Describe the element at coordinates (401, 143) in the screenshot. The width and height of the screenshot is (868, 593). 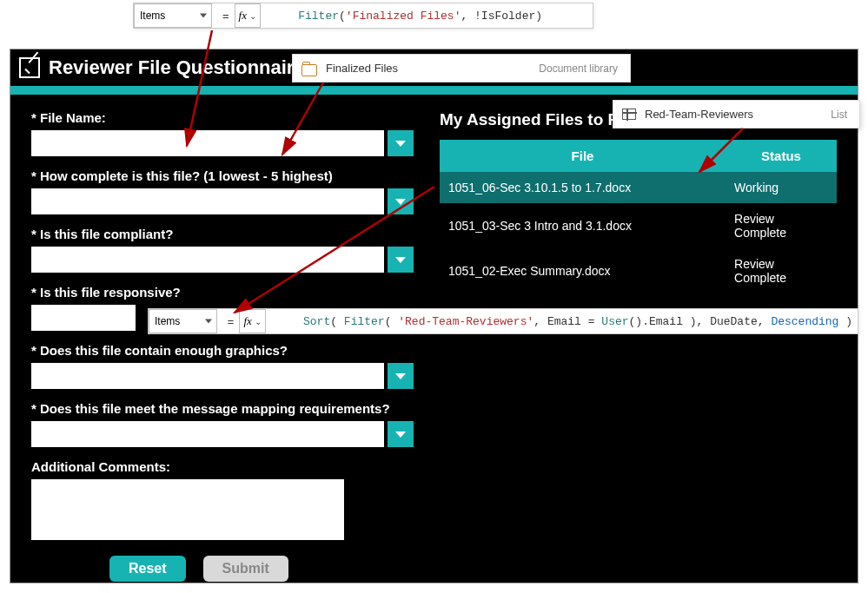
I see `dropdown-button-file-name` at that location.